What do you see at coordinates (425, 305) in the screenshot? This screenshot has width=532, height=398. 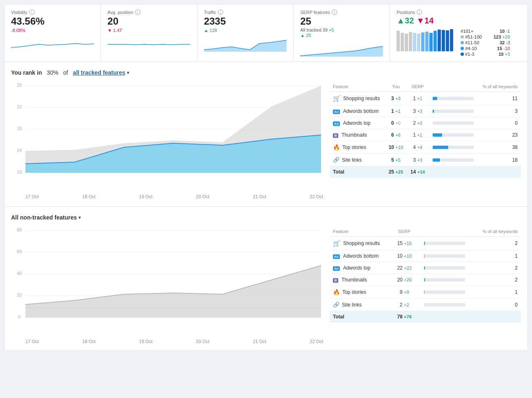 I see `table-row: 🔗 Site links 2 +2 0` at bounding box center [425, 305].